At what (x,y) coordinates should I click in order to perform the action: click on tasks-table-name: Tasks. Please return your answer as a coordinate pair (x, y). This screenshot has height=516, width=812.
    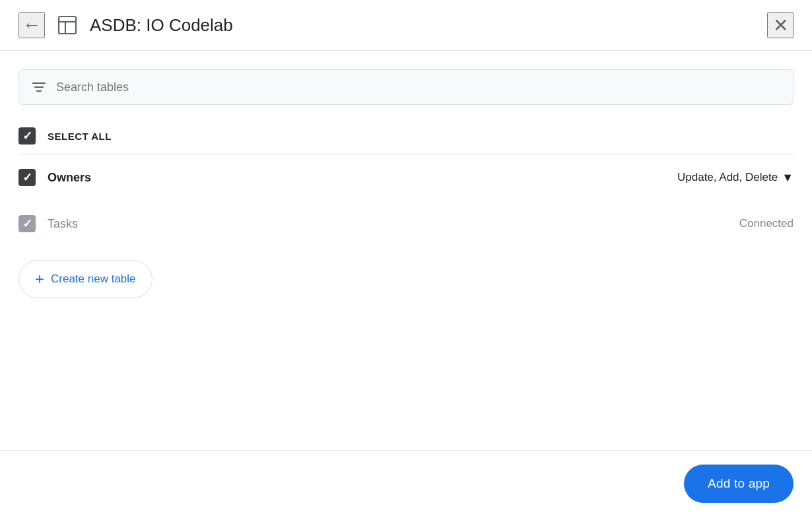
    Looking at the image, I should click on (388, 224).